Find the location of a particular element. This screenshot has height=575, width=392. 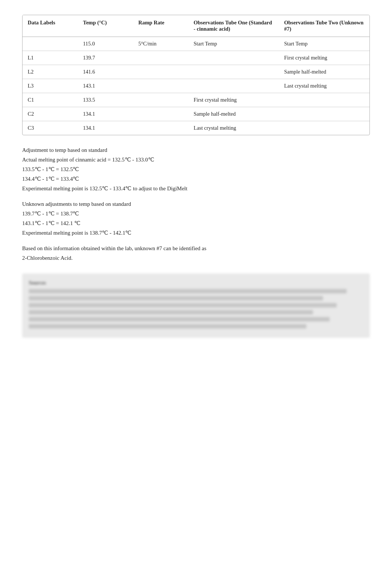

cell-temp: 143.1 is located at coordinates (106, 86).